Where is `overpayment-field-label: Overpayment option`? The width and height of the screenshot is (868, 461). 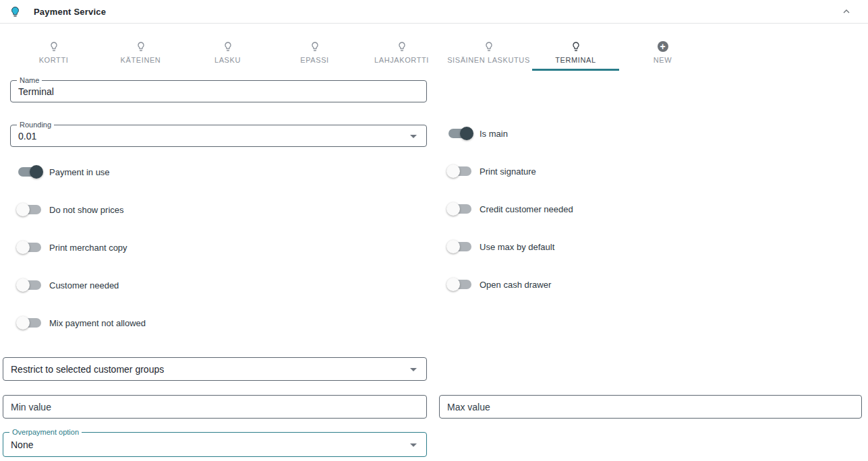 overpayment-field-label: Overpayment option is located at coordinates (46, 433).